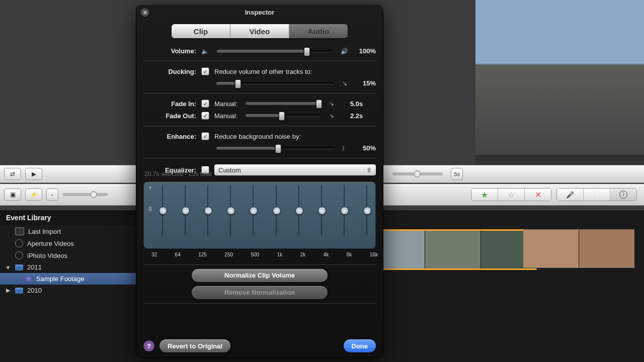 Image resolution: width=644 pixels, height=362 pixels. What do you see at coordinates (205, 136) in the screenshot?
I see `enhance-checkbox` at bounding box center [205, 136].